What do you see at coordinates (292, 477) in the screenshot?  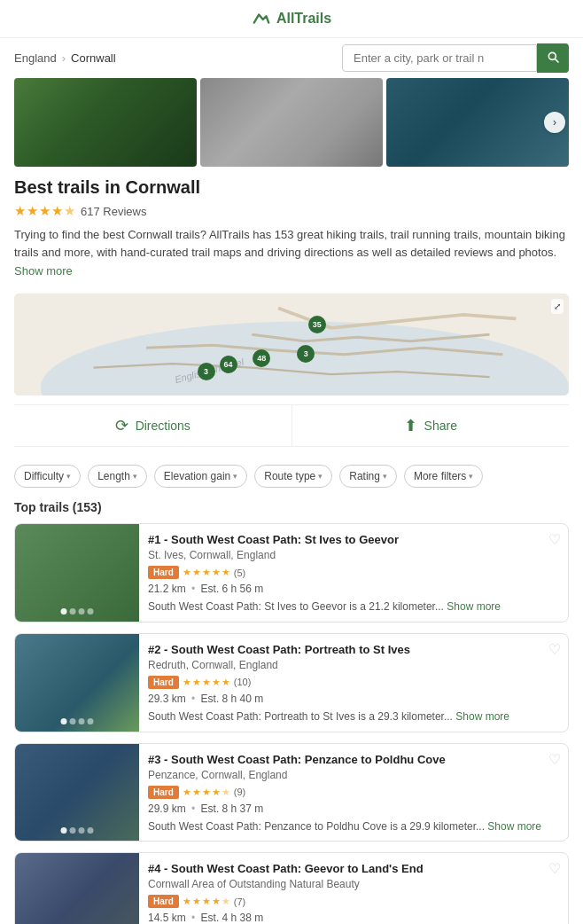 I see `filter-bar: Difficulty ▾ Length ▾ Elevation gain ▾ R…` at bounding box center [292, 477].